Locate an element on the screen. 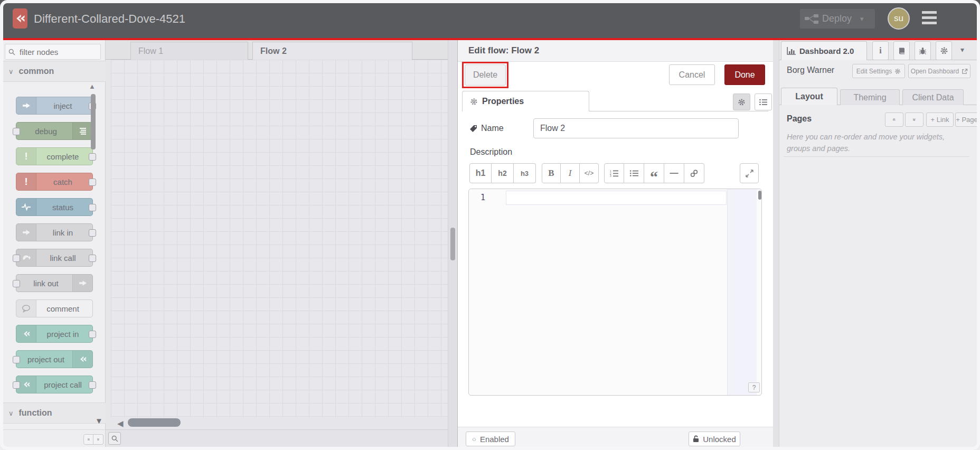 This screenshot has height=450, width=980. palette-category-function: ∨ function is located at coordinates (53, 413).